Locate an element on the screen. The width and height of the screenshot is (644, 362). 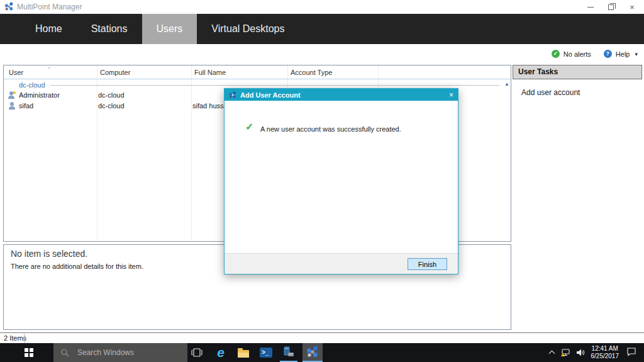
user-tasks-header: User Tasks is located at coordinates (577, 72).